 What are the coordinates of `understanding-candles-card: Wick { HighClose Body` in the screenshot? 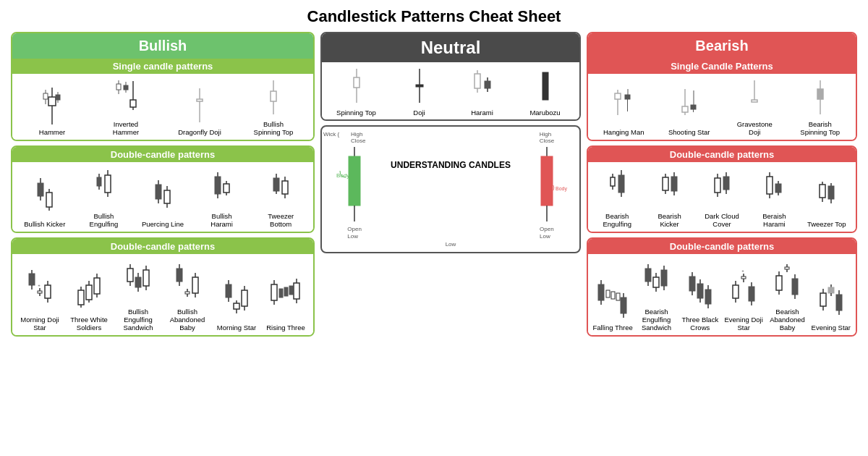 It's located at (451, 190).